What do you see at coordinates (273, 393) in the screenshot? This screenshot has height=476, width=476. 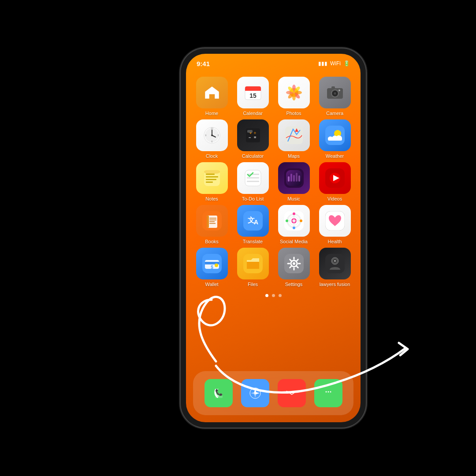 I see `dock: 📞` at bounding box center [273, 393].